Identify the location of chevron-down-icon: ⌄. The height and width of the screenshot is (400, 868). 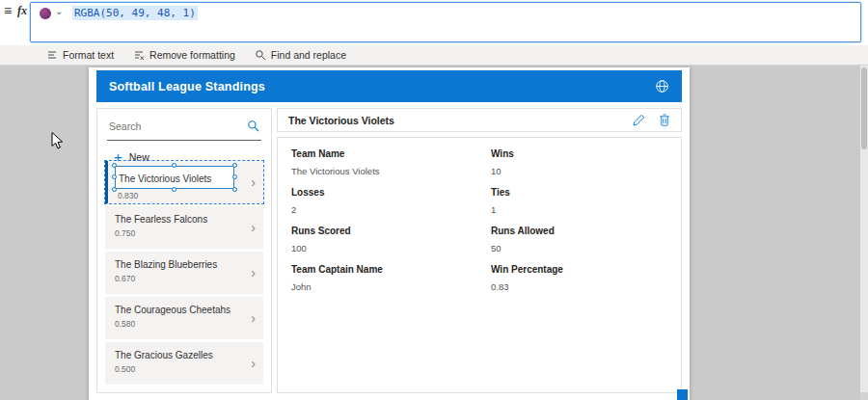
(59, 12).